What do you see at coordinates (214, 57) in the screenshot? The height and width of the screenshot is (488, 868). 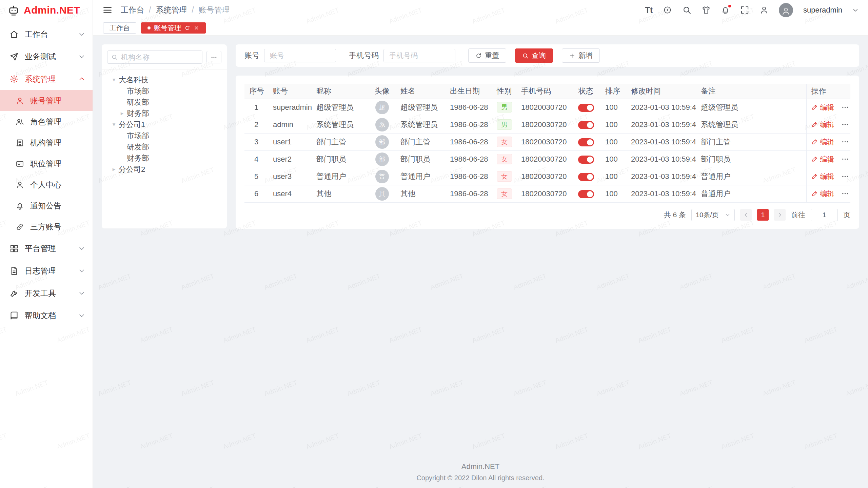 I see `org-more-button` at bounding box center [214, 57].